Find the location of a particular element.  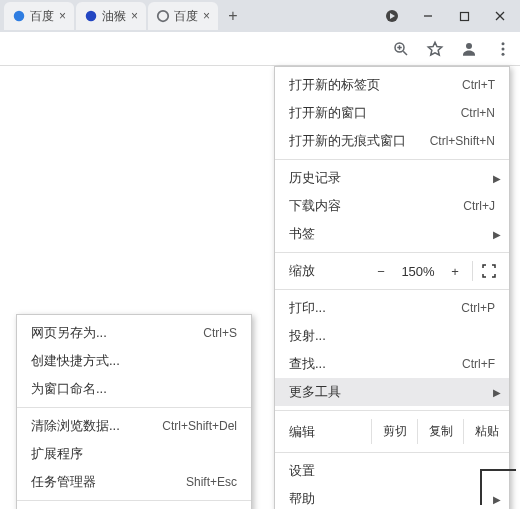

zoom-out-button: − is located at coordinates (381, 272).